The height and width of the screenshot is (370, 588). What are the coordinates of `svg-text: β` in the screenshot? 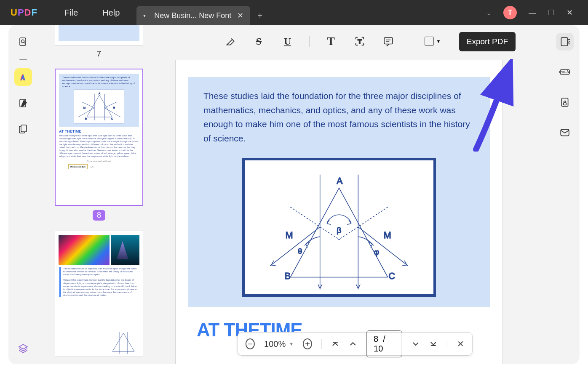 It's located at (339, 230).